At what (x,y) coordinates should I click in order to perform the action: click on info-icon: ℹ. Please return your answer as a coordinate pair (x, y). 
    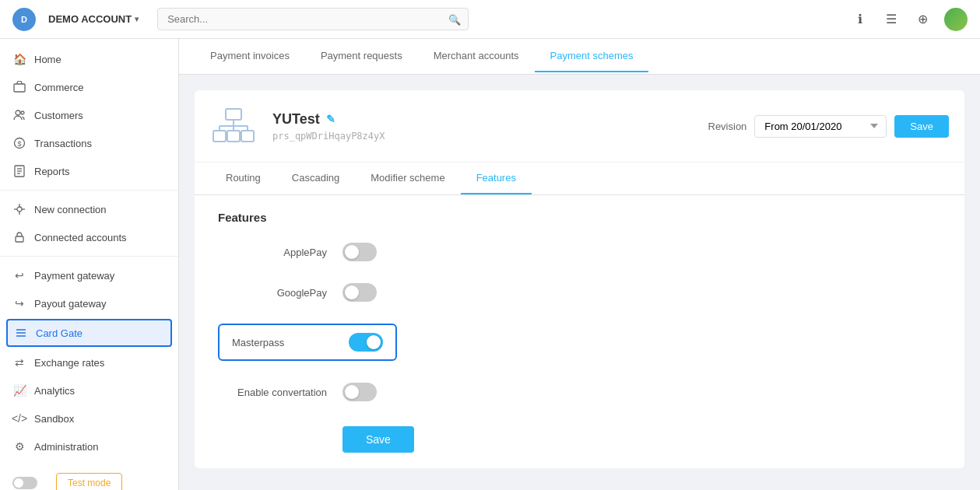
    Looking at the image, I should click on (860, 19).